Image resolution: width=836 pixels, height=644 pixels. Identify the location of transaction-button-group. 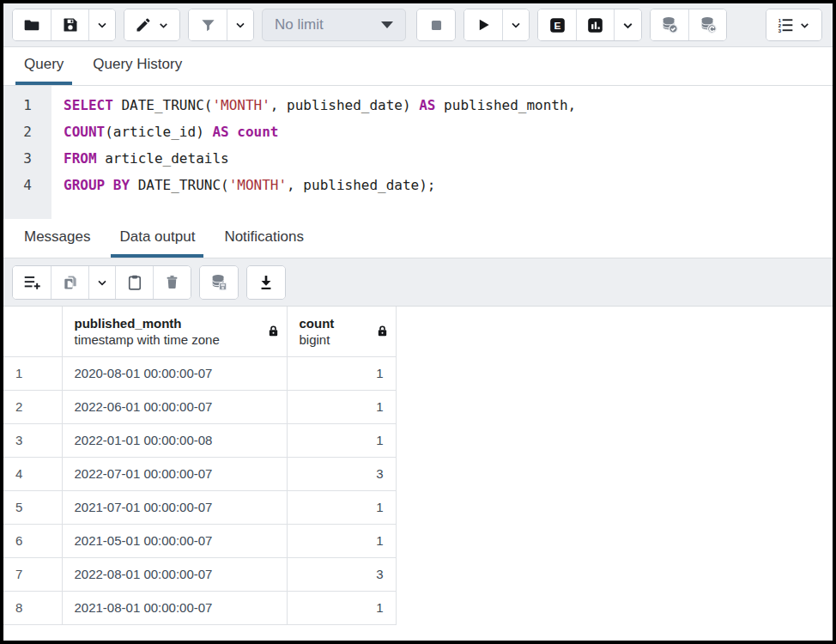
(688, 25).